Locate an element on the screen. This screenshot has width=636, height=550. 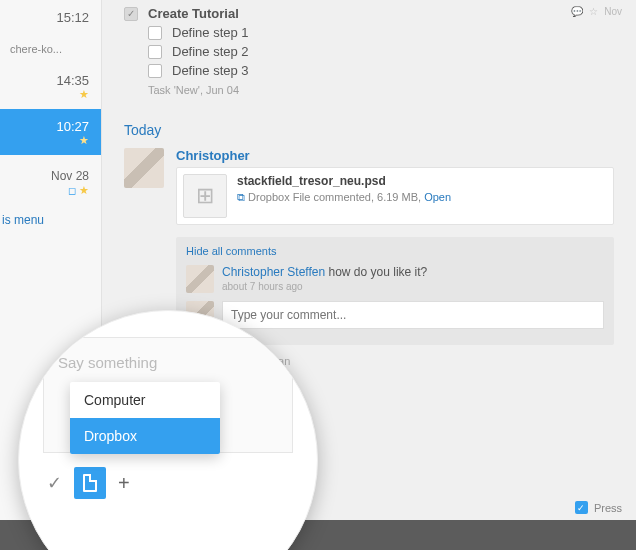
dropbox-icon: ⧉ is located at coordinates (241, 197).